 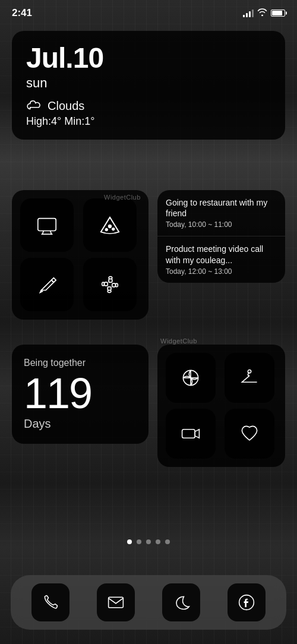 What do you see at coordinates (37, 424) in the screenshot?
I see `together-days-label: Days` at bounding box center [37, 424].